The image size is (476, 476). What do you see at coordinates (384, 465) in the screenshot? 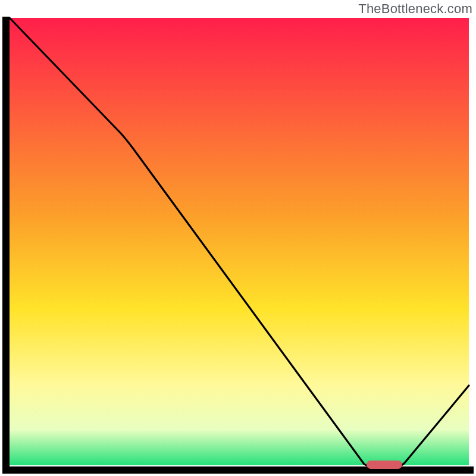
I see `optimal-marker` at bounding box center [384, 465].